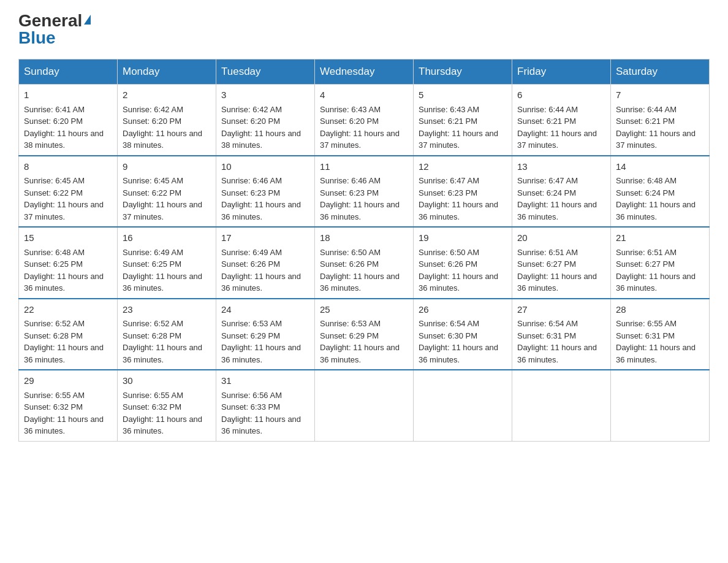  I want to click on calendar-week-row: 29Sunrise: 6:55 AMSunset: 6:32 PMDayligh…, so click(364, 405).